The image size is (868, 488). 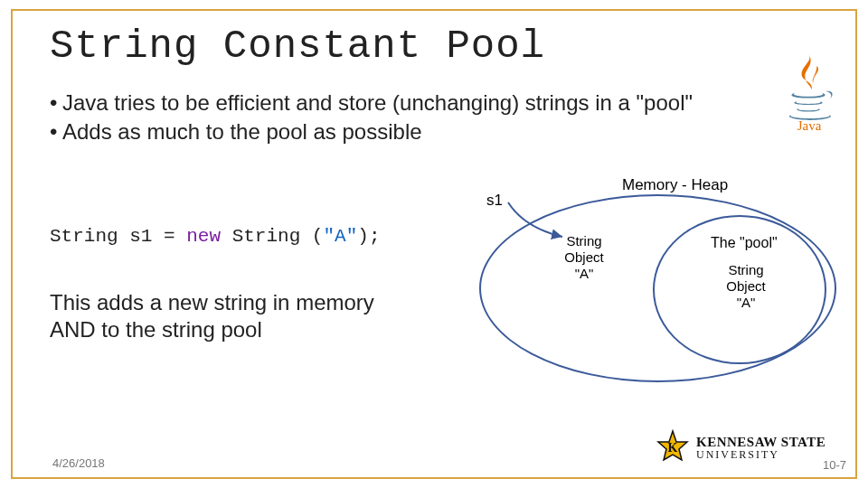 I want to click on bullet-1: •Java tries to be efficient and store (u…, so click(x=402, y=103).